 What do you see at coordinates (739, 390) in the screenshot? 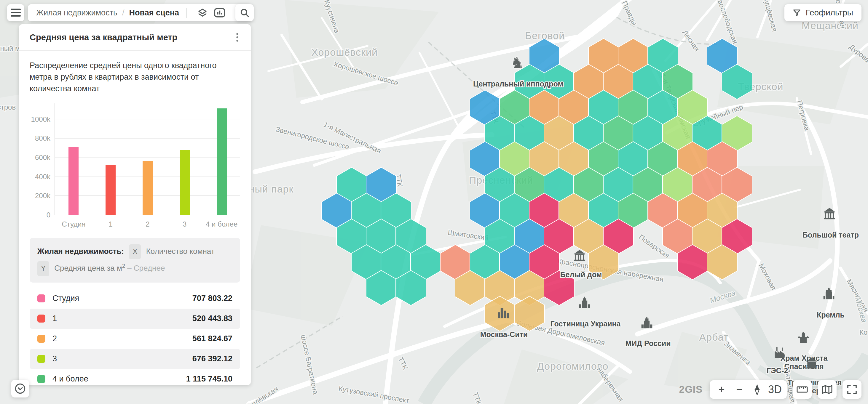
I see `zoom-out-button: −` at bounding box center [739, 390].